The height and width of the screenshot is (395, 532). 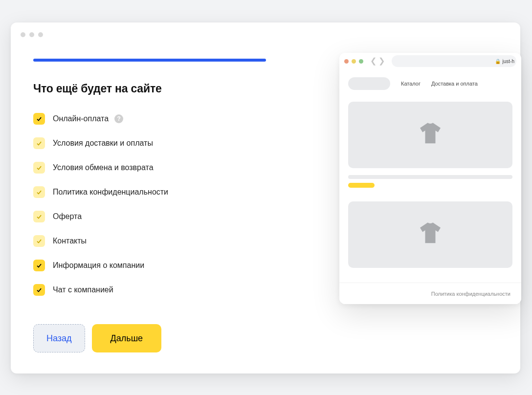 What do you see at coordinates (411, 84) in the screenshot?
I see `nav-link-catalog: Каталог` at bounding box center [411, 84].